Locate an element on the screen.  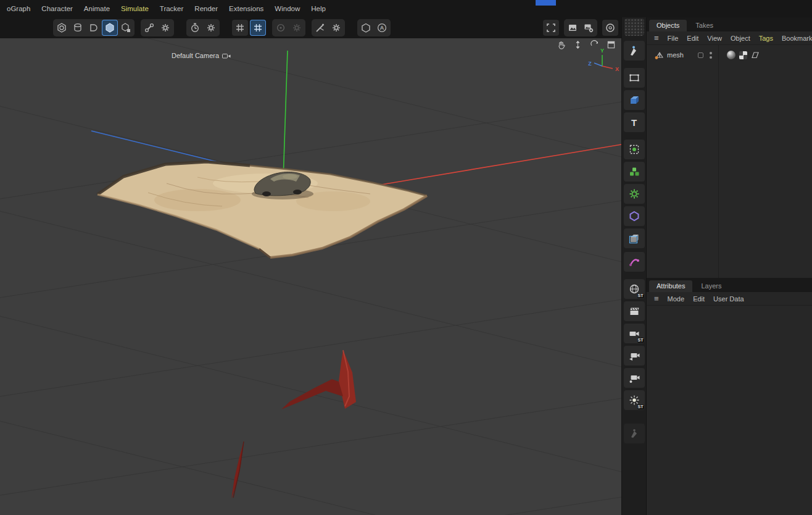
stage-icon is located at coordinates (634, 311).